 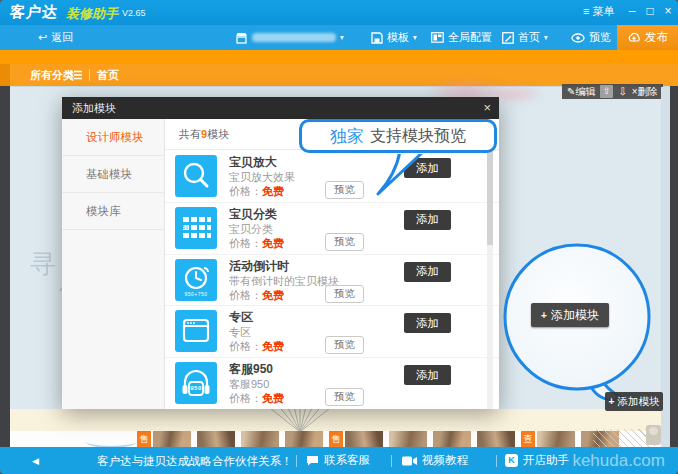 What do you see at coordinates (113, 174) in the screenshot?
I see `sidebar-item-basic-modules: 基础模块` at bounding box center [113, 174].